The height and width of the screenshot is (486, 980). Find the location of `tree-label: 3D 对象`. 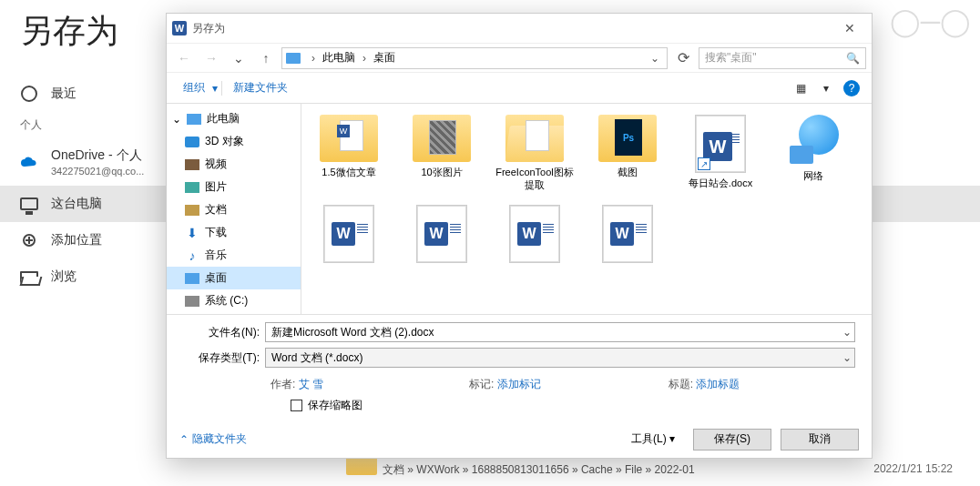

tree-label: 3D 对象 is located at coordinates (224, 142).